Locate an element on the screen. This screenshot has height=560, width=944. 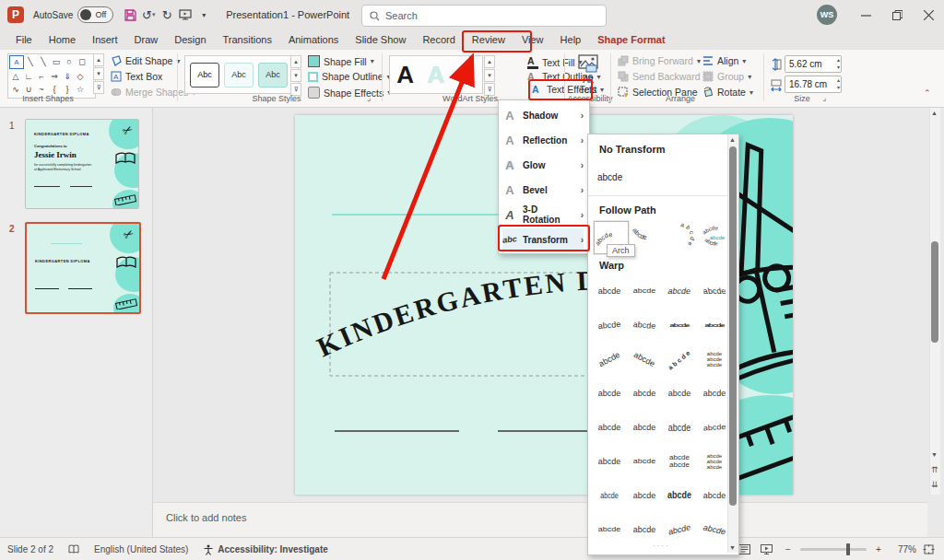
wordart-scroll: ▴▾⊽ is located at coordinates (490, 76).